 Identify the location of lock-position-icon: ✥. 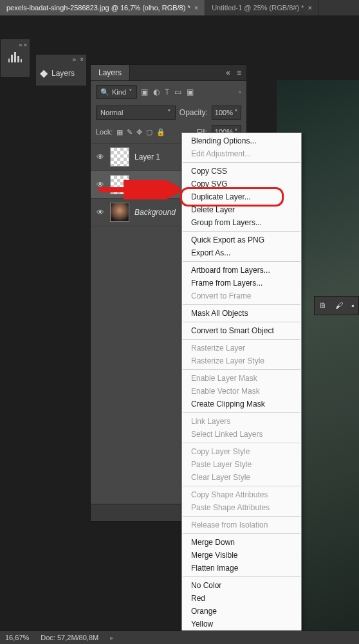
(139, 133).